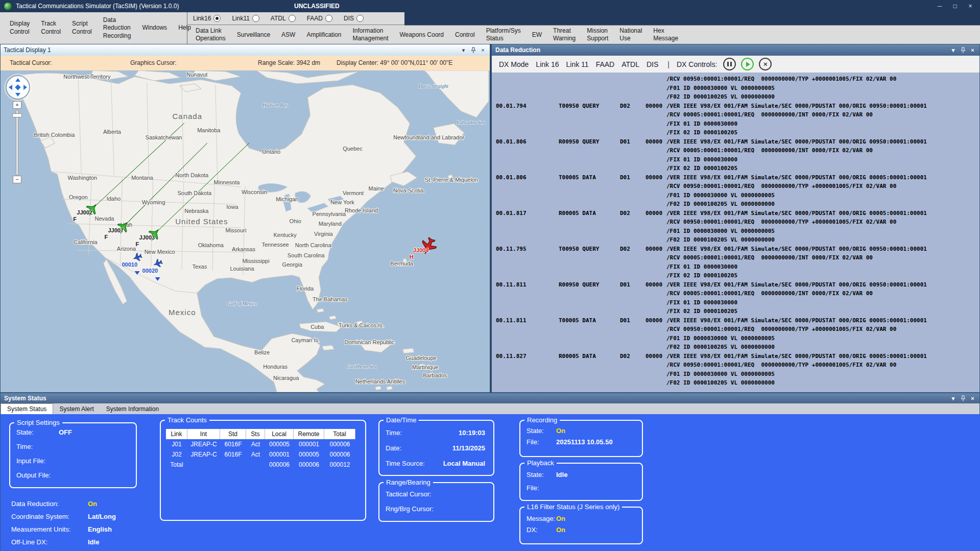 This screenshot has width=980, height=551. What do you see at coordinates (104, 219) in the screenshot?
I see `map-label-nevada: Nevada` at bounding box center [104, 219].